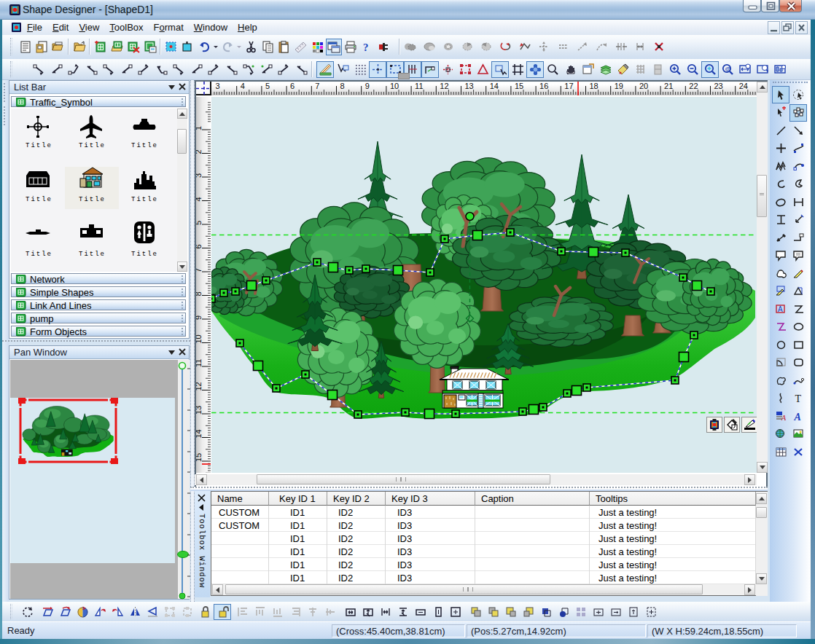 This screenshot has height=644, width=815. I want to click on svg-text: 1, so click(200, 128).